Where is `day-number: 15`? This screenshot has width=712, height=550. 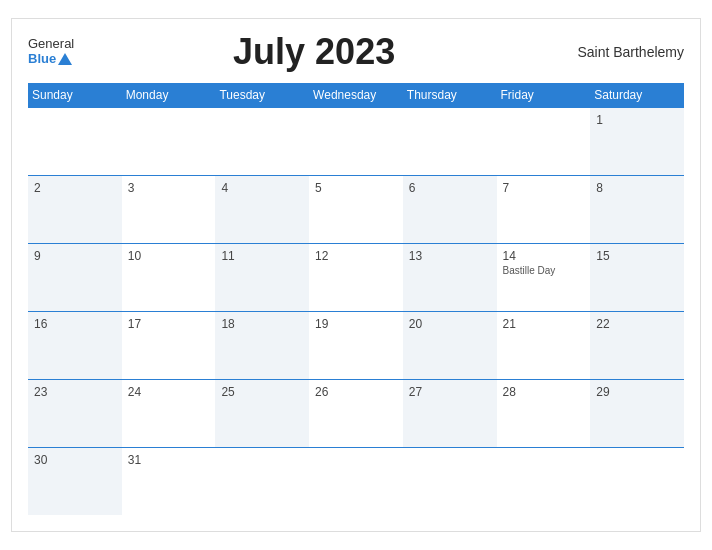 day-number: 15 is located at coordinates (637, 256).